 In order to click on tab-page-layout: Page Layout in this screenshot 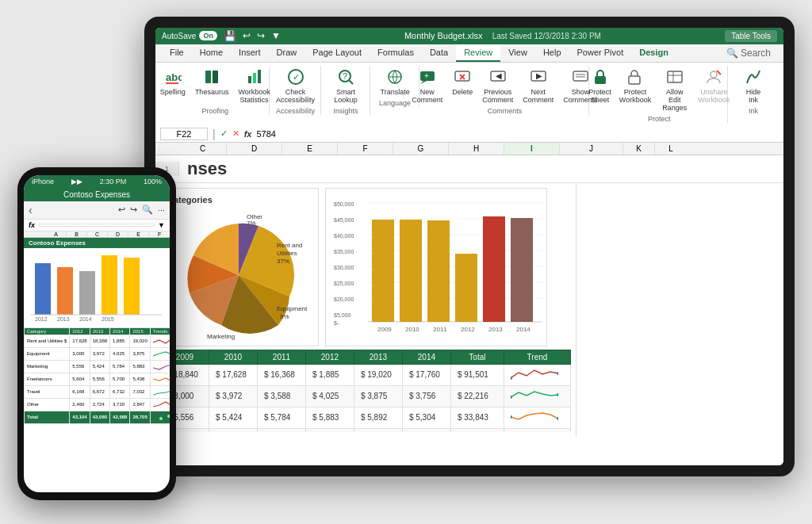, I will do `click(337, 53)`.